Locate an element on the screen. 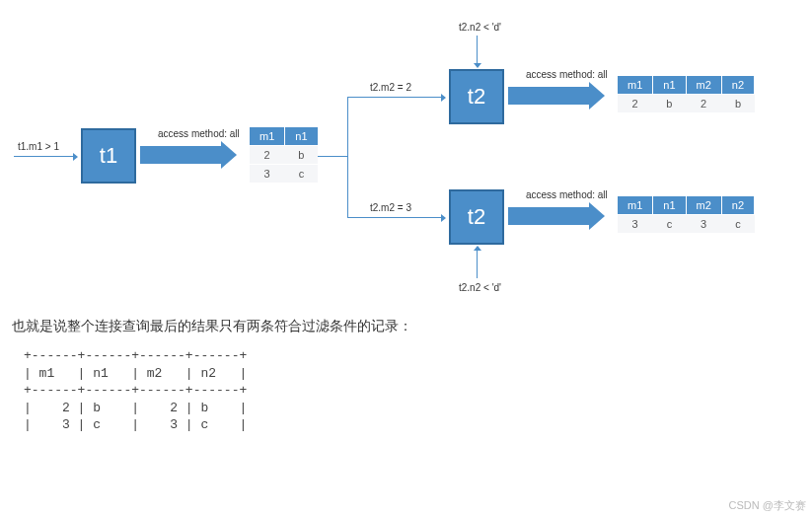 The image size is (812, 517). access-t1: access method: all is located at coordinates (199, 134).